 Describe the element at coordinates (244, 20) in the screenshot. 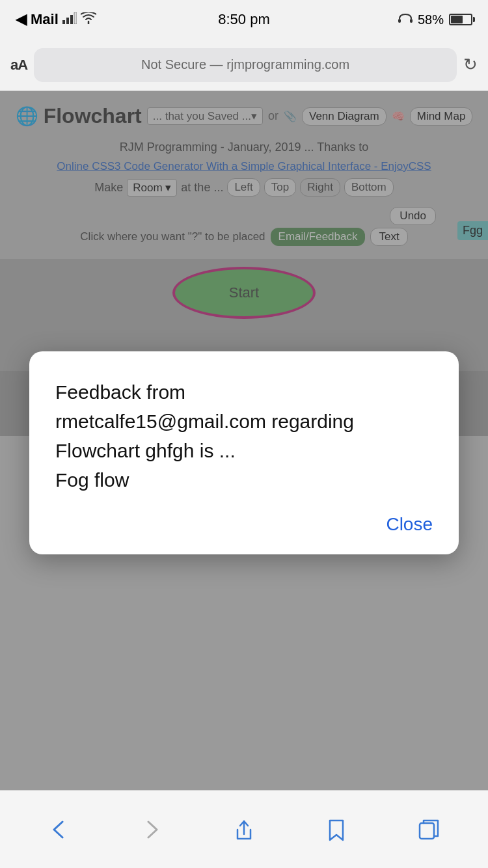

I see `status-time: 8:50 pm` at that location.